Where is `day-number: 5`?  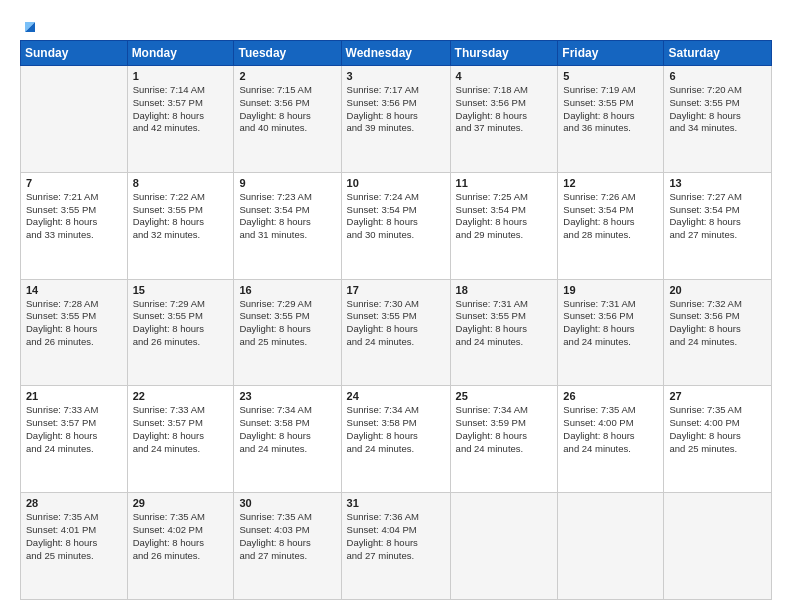
day-number: 5 is located at coordinates (610, 76).